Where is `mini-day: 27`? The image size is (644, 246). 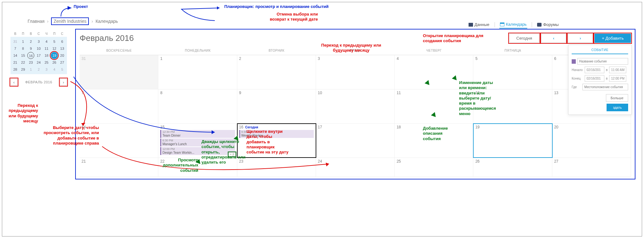 mini-day: 27 is located at coordinates (62, 62).